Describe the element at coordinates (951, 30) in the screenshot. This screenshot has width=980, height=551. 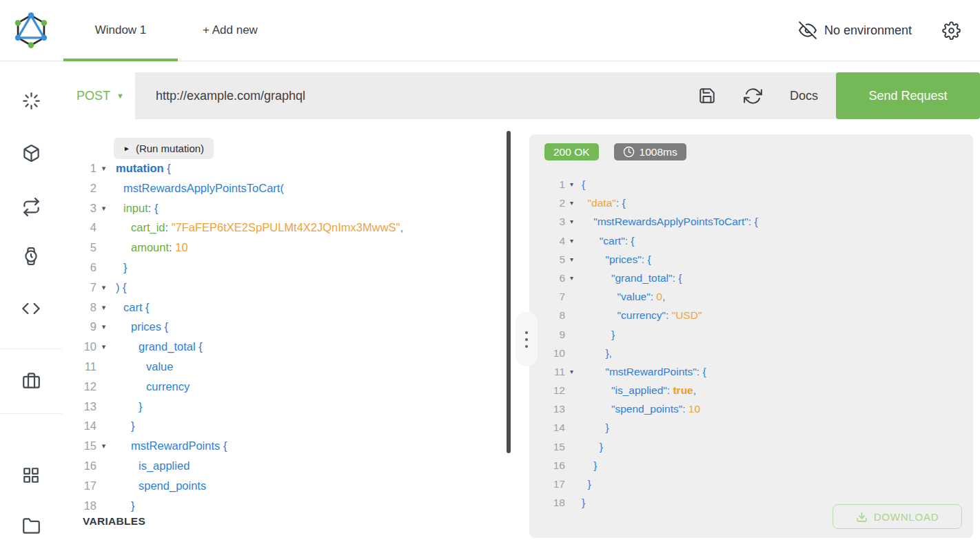
I see `settings-button` at that location.